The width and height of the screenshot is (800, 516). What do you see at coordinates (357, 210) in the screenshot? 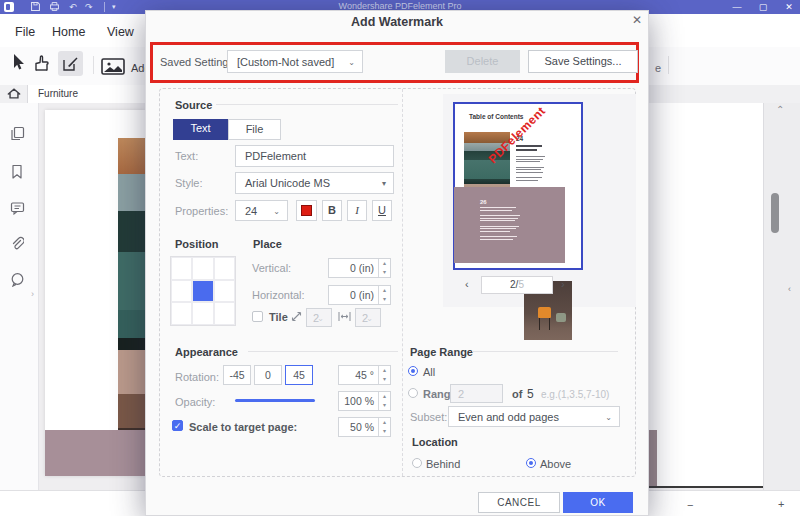
I see `italic-button: I` at bounding box center [357, 210].